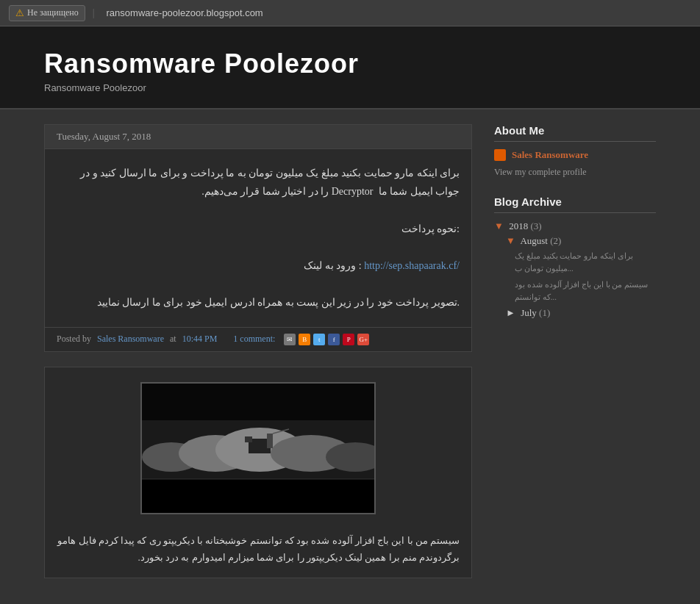 Image resolution: width=700 pixels, height=604 pixels. I want to click on archive-snippet-1: برای اینکه مارو حمایت بکنید مبلغ یک میلی…, so click(585, 262).